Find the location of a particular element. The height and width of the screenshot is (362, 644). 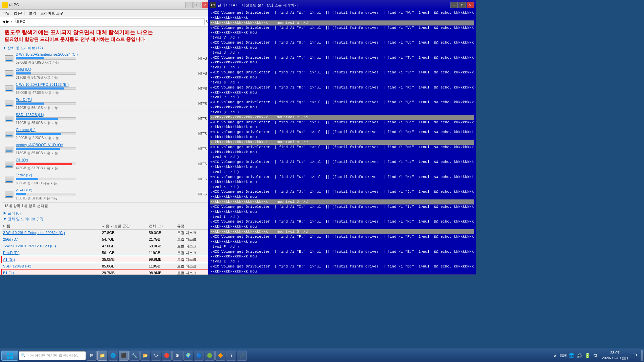

cmd-maximize: □ is located at coordinates (462, 5).